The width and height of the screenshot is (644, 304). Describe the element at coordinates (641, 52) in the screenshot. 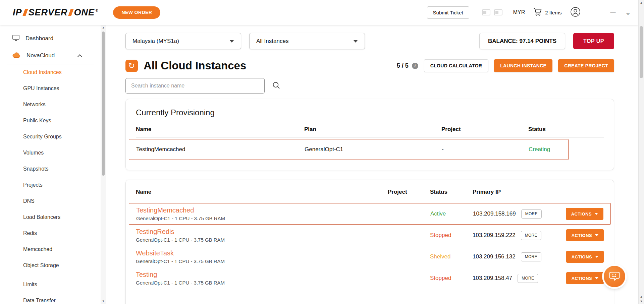

I see `page-scrollbar-thumb` at that location.